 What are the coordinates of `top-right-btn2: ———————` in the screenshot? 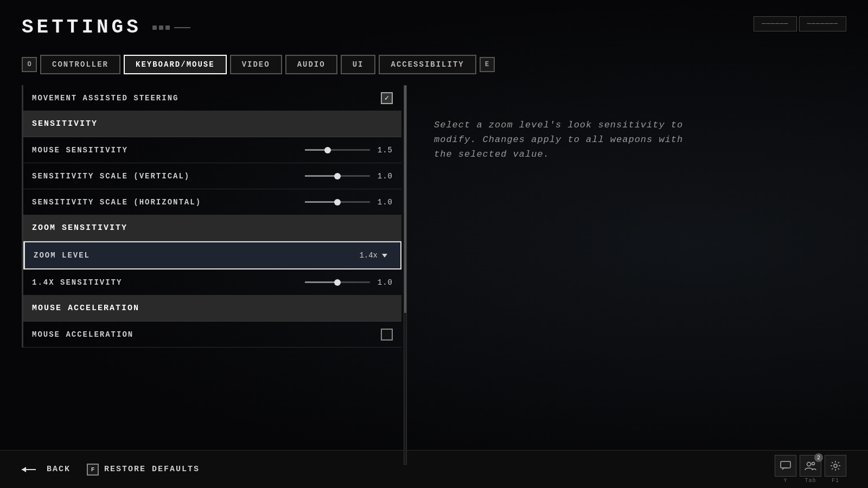 It's located at (822, 24).